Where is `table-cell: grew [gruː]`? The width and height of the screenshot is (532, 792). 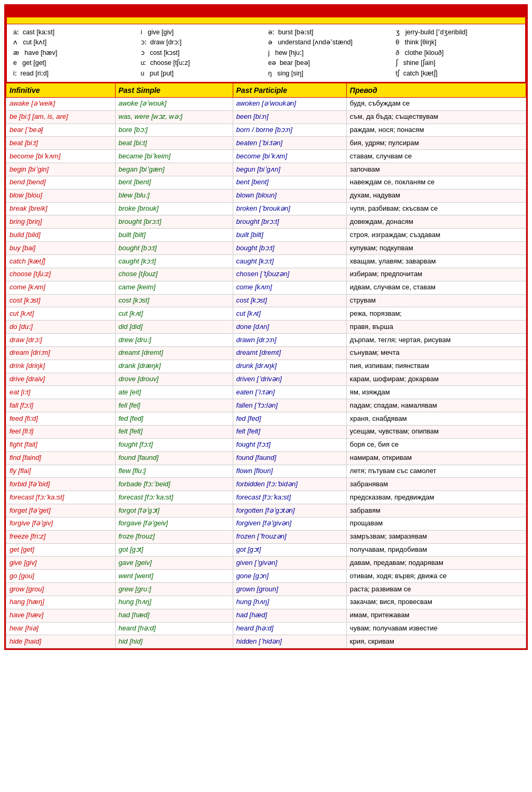
table-cell: grew [gruː] is located at coordinates (174, 589).